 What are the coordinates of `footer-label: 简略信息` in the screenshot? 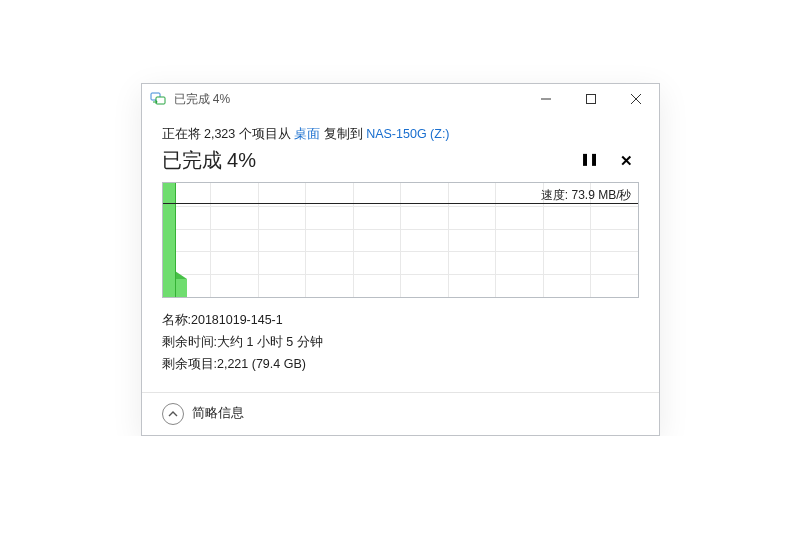 It's located at (218, 414).